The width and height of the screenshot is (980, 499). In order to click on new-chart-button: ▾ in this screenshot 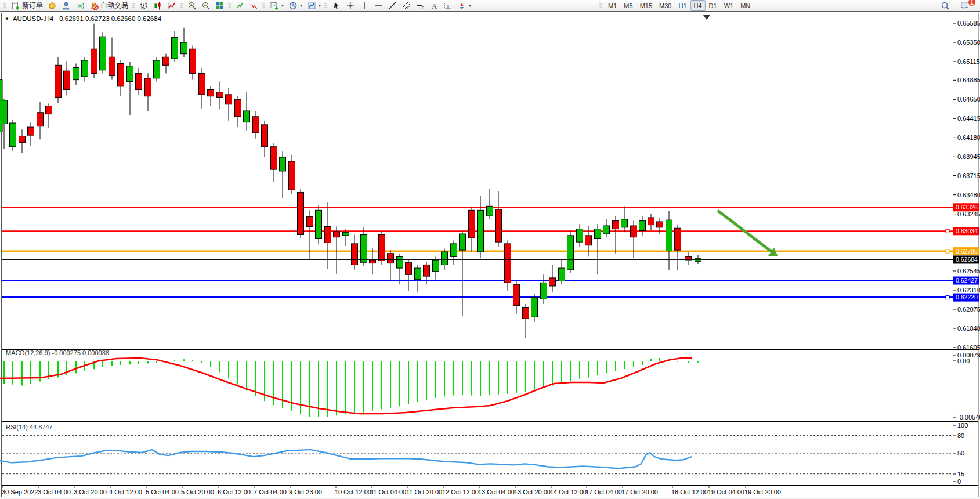, I will do `click(277, 6)`.